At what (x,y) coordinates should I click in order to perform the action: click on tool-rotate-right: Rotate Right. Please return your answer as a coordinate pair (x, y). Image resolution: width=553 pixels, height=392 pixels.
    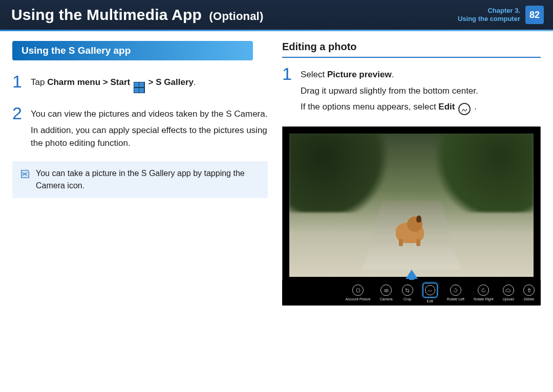
    Looking at the image, I should click on (483, 293).